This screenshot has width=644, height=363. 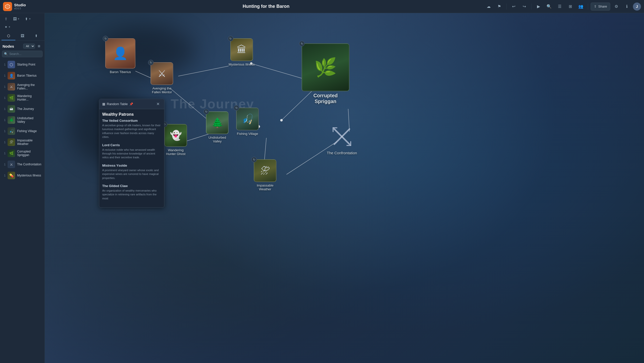 What do you see at coordinates (151, 63) in the screenshot?
I see `avenging-refresh: ↻` at bounding box center [151, 63].